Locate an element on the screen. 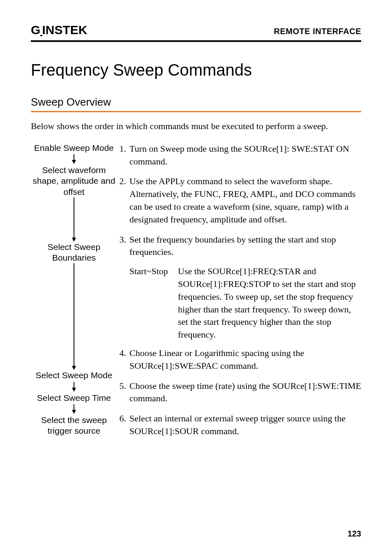 This screenshot has width=392, height=555. step-text: Turn on Sweep mode using the SOURce[1]: … is located at coordinates (245, 155).